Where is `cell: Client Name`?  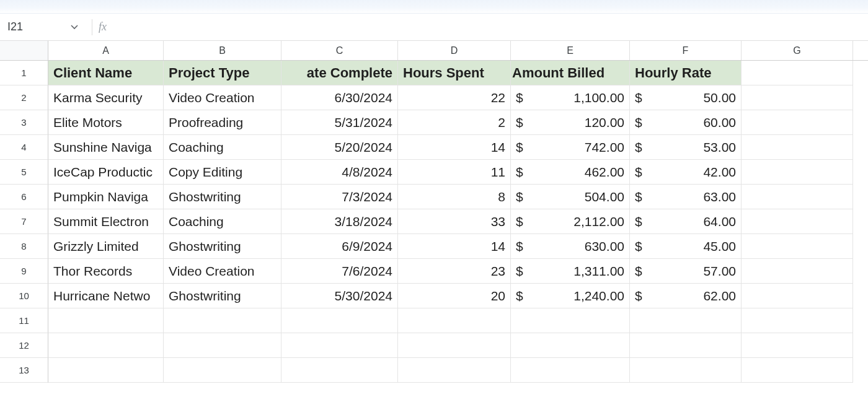
cell: Client Name is located at coordinates (106, 73).